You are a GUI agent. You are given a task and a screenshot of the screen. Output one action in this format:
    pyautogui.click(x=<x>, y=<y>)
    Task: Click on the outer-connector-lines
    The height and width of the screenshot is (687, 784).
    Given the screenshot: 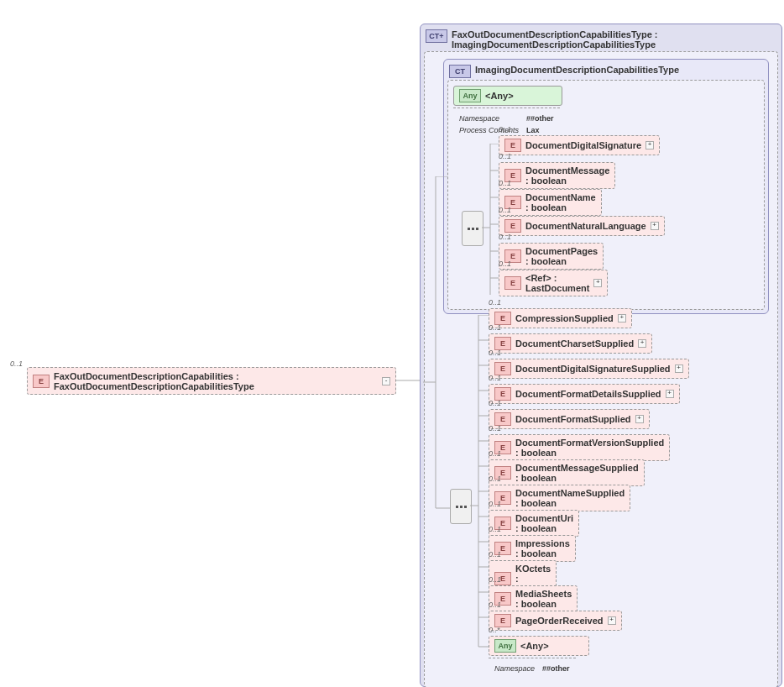 What is the action you would take?
    pyautogui.click(x=479, y=487)
    